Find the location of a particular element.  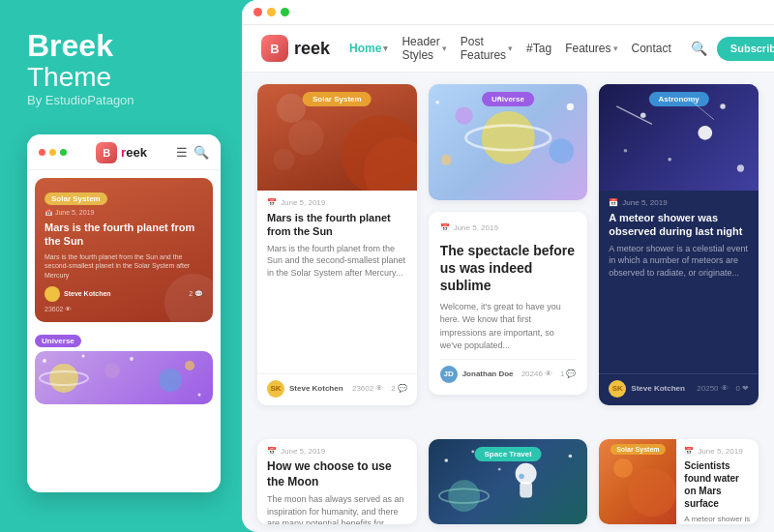

nav-header-styles: Header Styles ▾ is located at coordinates (424, 48).